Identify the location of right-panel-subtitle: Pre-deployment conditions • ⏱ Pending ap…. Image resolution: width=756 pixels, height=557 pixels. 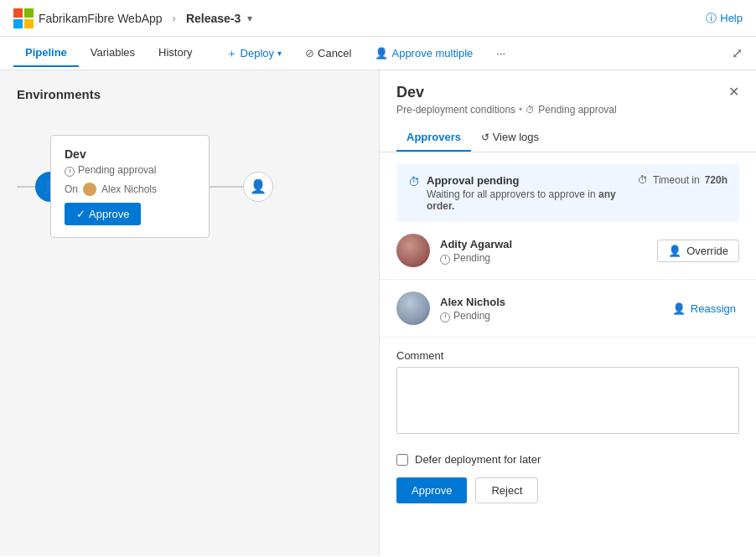
(506, 110).